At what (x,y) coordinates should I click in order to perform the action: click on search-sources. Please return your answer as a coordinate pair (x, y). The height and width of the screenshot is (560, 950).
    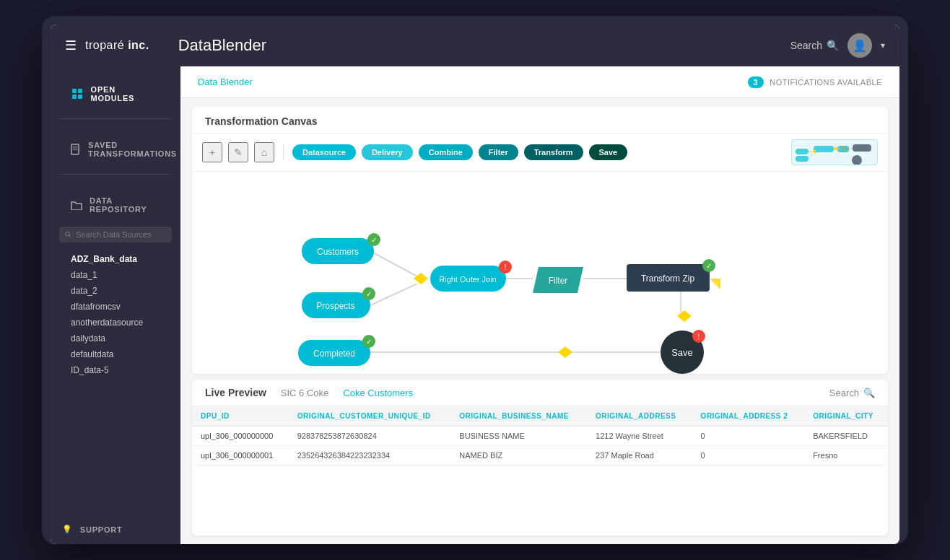
    Looking at the image, I should click on (116, 235).